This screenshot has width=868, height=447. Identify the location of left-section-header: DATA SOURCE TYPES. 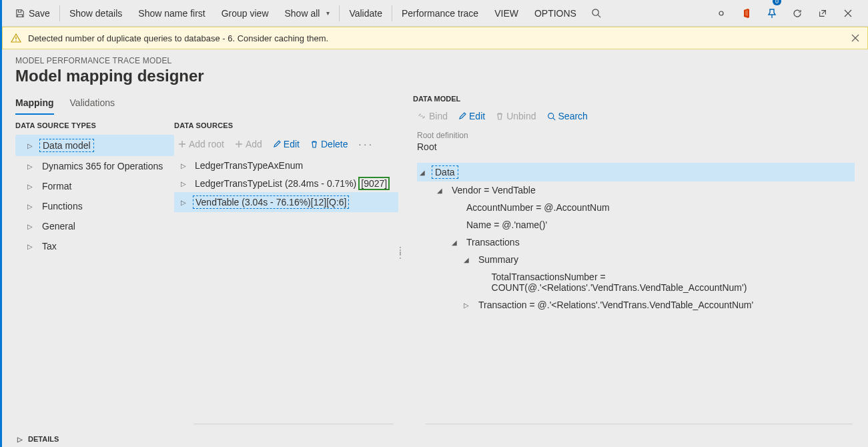
(95, 125).